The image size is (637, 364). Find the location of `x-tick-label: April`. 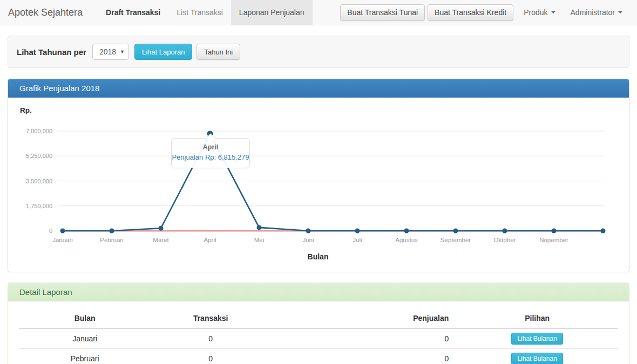

x-tick-label: April is located at coordinates (209, 240).